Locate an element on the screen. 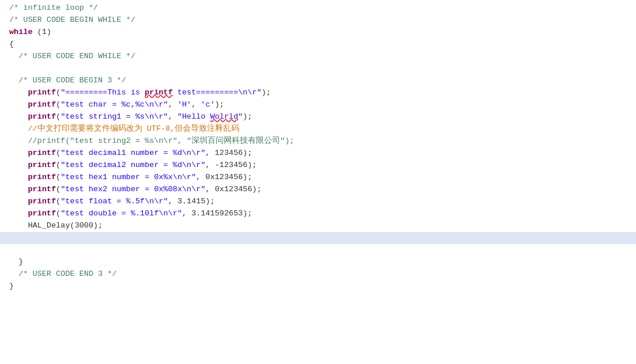 The height and width of the screenshot is (364, 636). code-text: "Hello Wolrld" is located at coordinates (210, 117).